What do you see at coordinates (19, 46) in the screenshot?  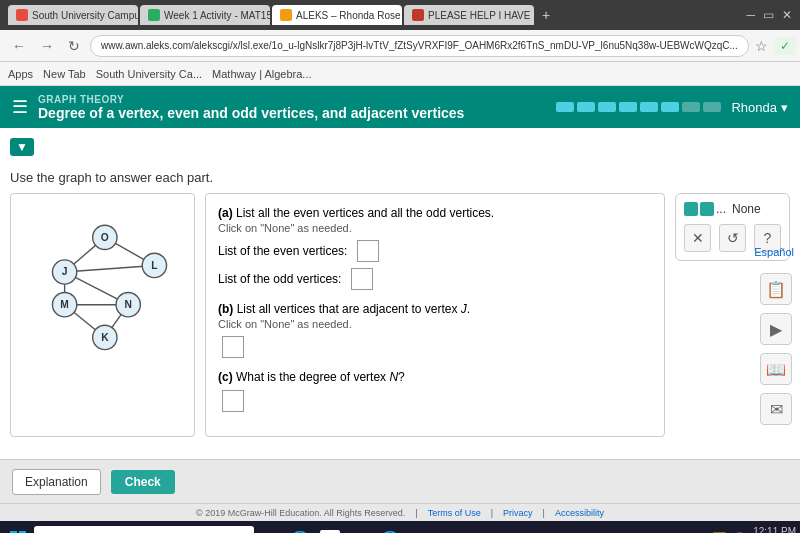 I see `back-button: ←` at bounding box center [19, 46].